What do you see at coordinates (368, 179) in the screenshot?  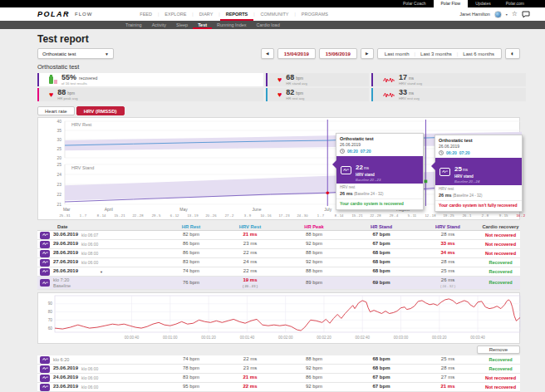 I see `hrv-stand-baseline: Baseline 20 - 23` at bounding box center [368, 179].